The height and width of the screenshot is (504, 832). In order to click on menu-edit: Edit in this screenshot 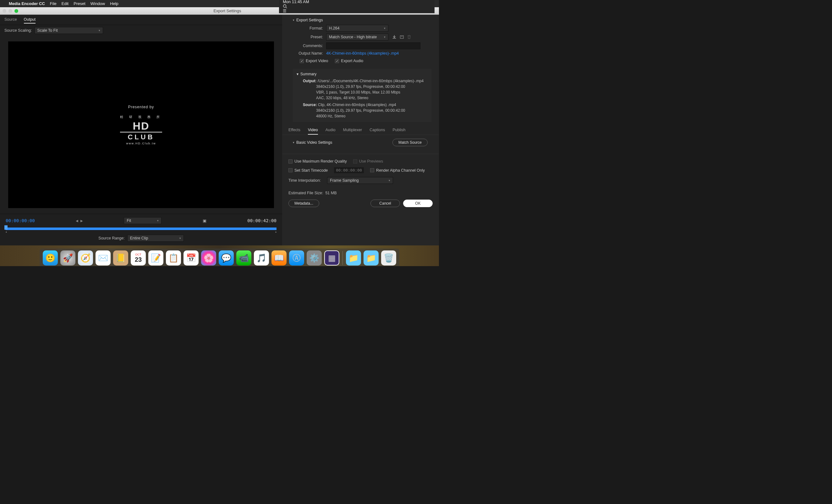, I will do `click(65, 4)`.